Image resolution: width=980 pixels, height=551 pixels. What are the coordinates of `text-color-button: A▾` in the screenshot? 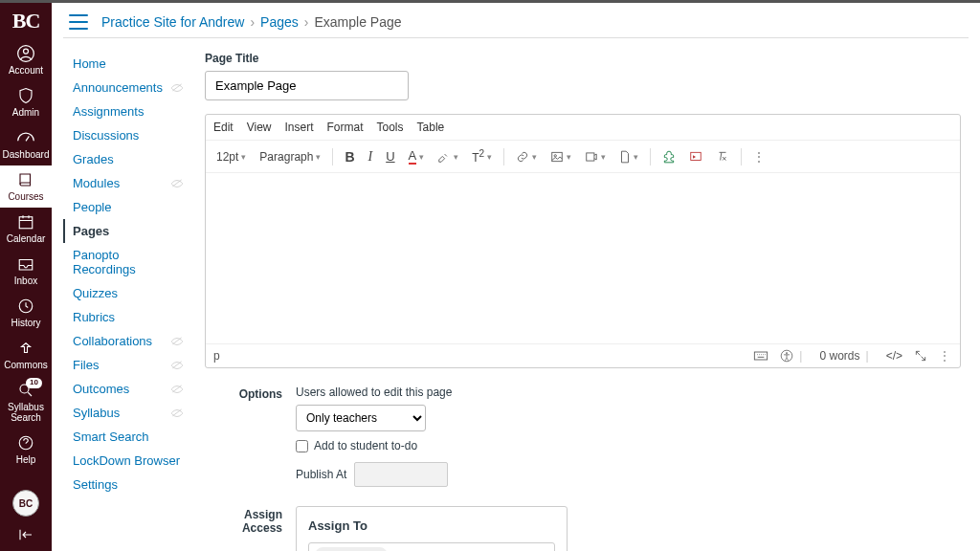 It's located at (417, 157).